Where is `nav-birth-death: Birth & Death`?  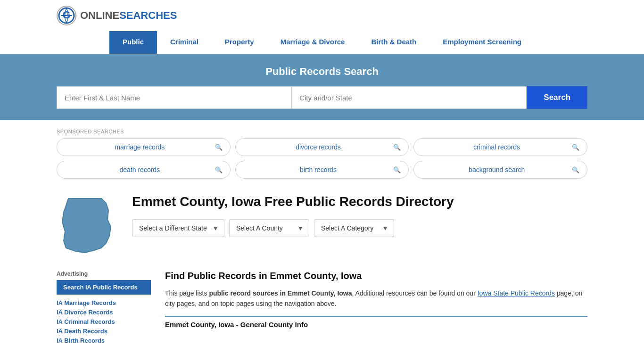 nav-birth-death: Birth & Death is located at coordinates (394, 42).